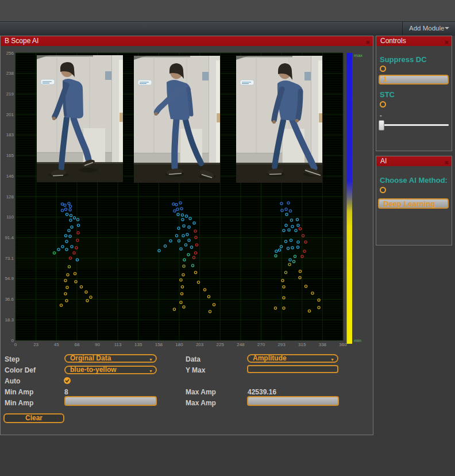 This screenshot has height=476, width=455. Describe the element at coordinates (10, 115) in the screenshot. I see `svg-text: 201` at that location.